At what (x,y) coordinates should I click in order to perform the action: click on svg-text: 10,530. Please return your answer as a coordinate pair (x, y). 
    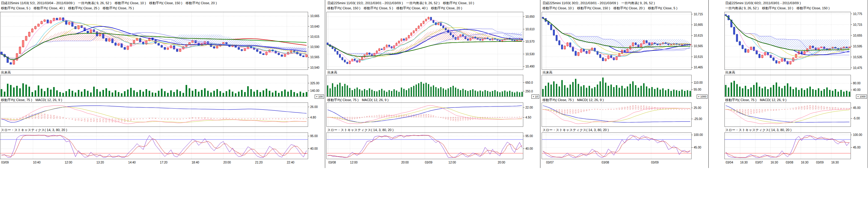
    Looking at the image, I should click on (530, 54).